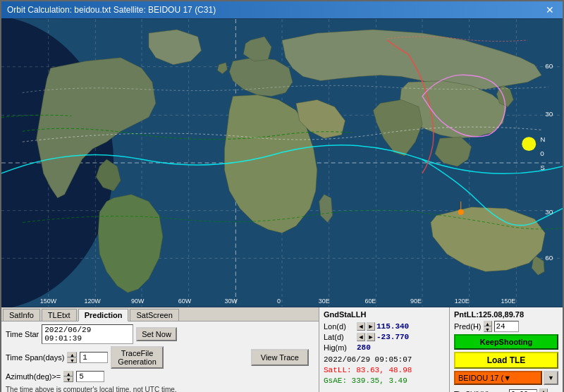 The width and height of the screenshot is (564, 392). What do you see at coordinates (21, 314) in the screenshot?
I see `tab-satinfo: SatInfo` at bounding box center [21, 314].